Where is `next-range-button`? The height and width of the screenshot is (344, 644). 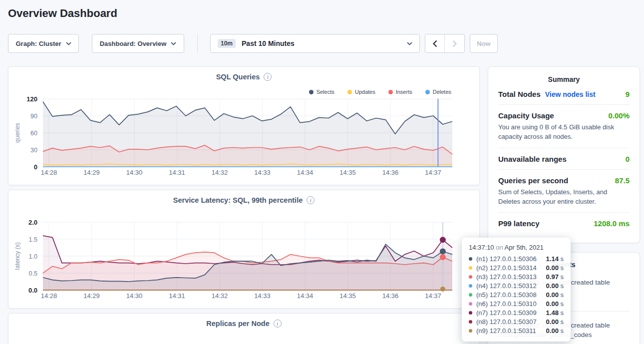 next-range-button is located at coordinates (454, 43).